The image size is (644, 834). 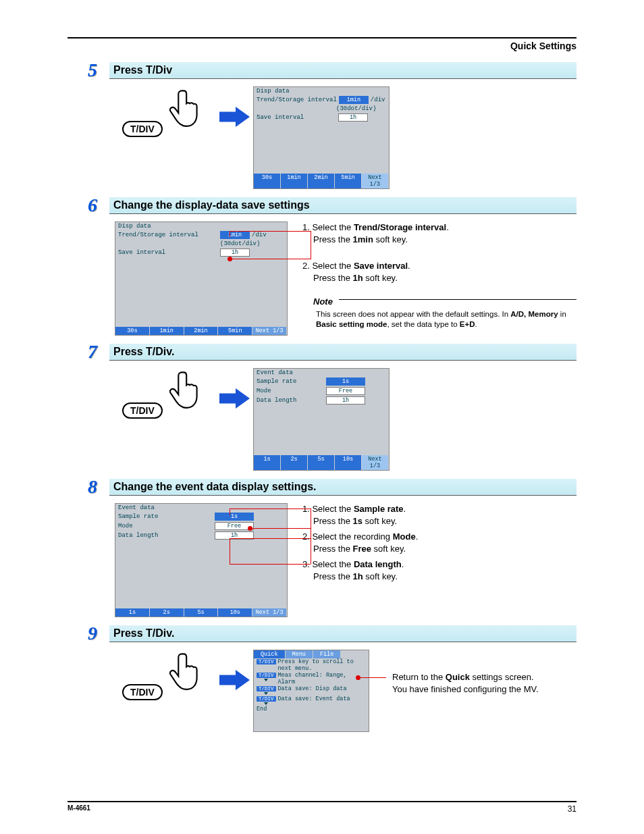 I want to click on footer-page-number: 31, so click(x=572, y=809).